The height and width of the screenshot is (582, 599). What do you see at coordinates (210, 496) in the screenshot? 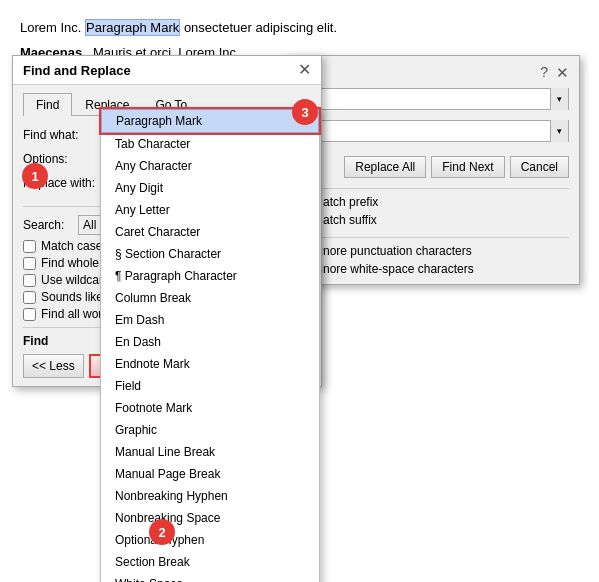
I see `dropdown-item-nonbreaking-hyphen: Nonbreaking Hyphen` at bounding box center [210, 496].